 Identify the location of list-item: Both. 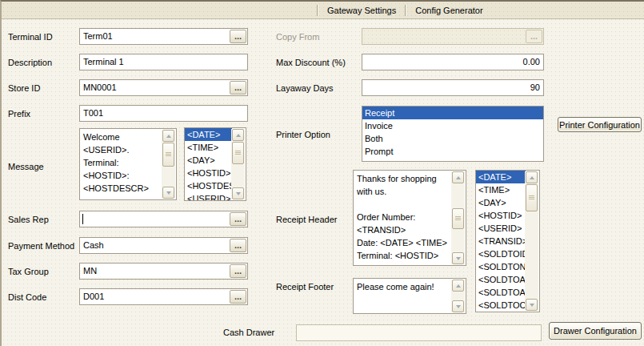
(453, 139).